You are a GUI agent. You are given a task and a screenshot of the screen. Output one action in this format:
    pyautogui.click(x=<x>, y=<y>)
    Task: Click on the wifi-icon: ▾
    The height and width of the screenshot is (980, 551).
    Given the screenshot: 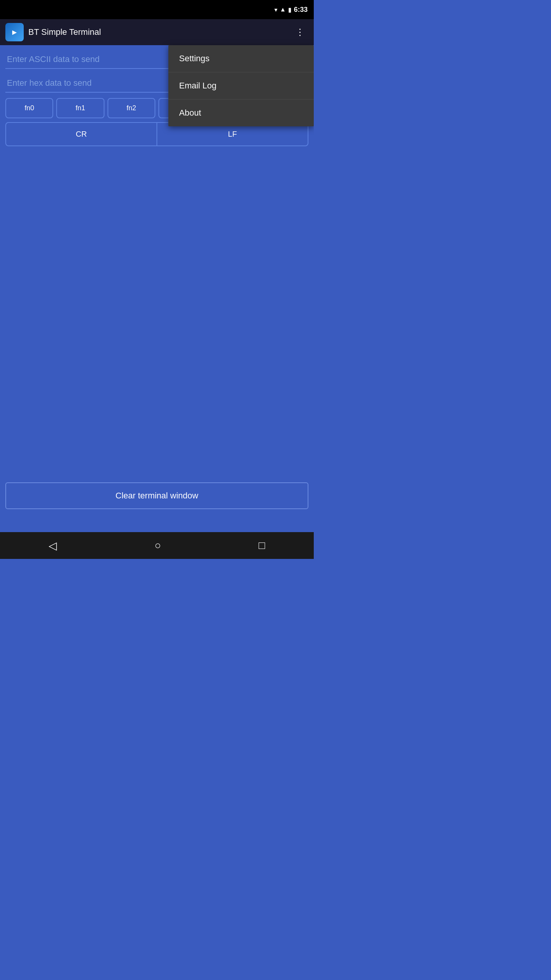 What is the action you would take?
    pyautogui.click(x=276, y=10)
    